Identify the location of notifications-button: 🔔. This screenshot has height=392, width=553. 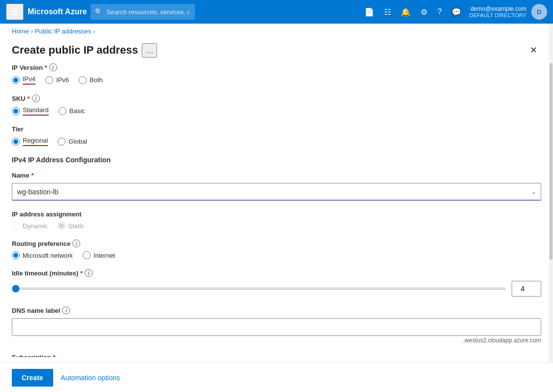
(406, 12).